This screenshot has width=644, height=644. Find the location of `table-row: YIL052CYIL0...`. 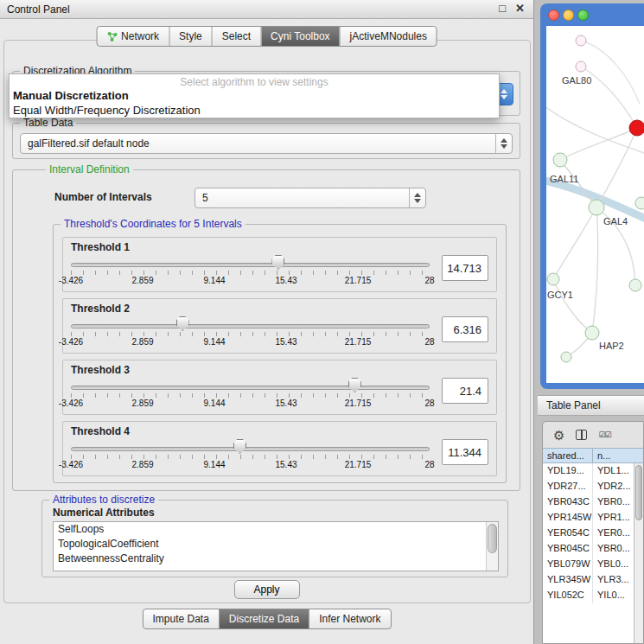

table-row: YIL052CYIL0... is located at coordinates (588, 596).